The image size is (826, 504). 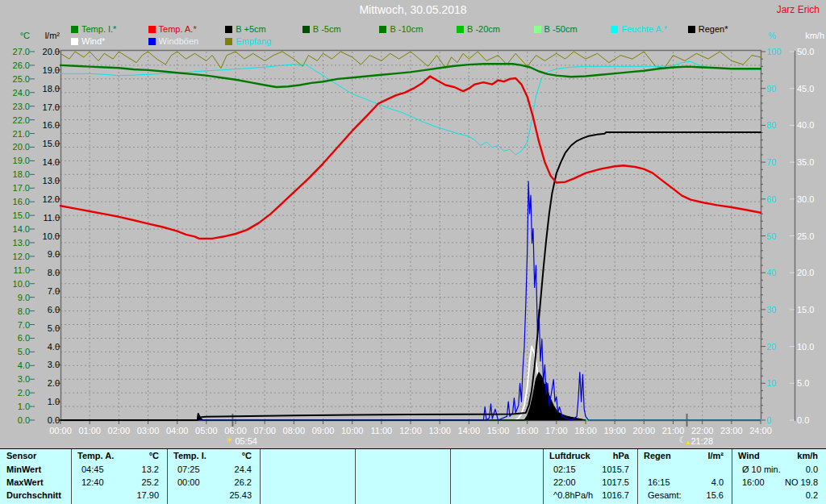 What do you see at coordinates (16, 406) in the screenshot?
I see `celsius-tick-label: 1.0` at bounding box center [16, 406].